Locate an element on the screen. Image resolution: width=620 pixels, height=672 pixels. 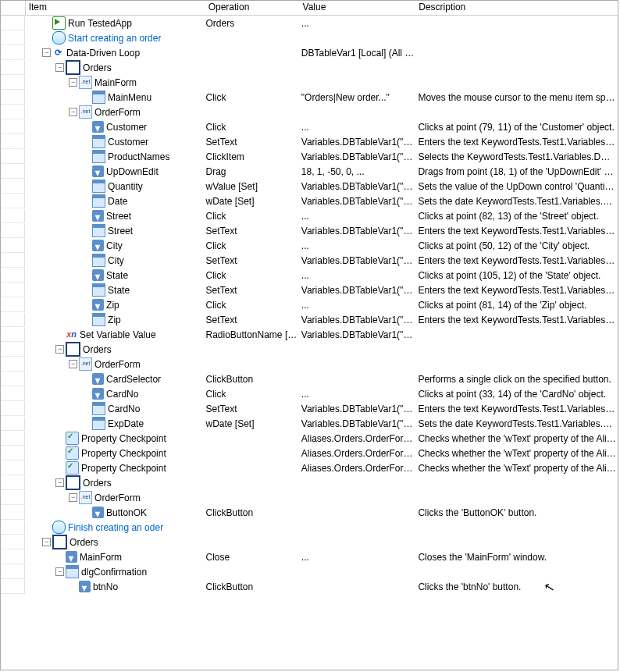
tree-row: ProductNamesClickItemVariables.DBTableVa… is located at coordinates (309, 156).